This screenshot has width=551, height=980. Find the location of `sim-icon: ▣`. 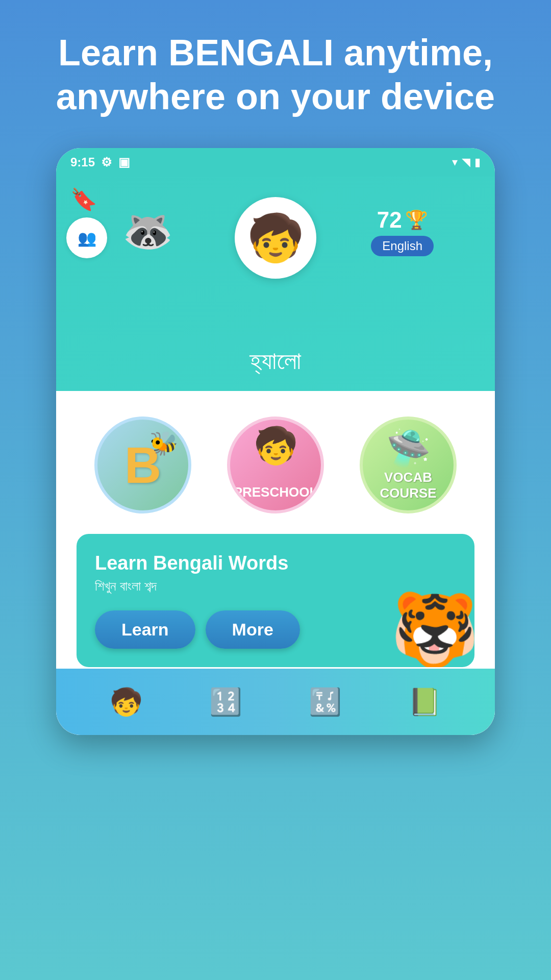

sim-icon: ▣ is located at coordinates (124, 162).